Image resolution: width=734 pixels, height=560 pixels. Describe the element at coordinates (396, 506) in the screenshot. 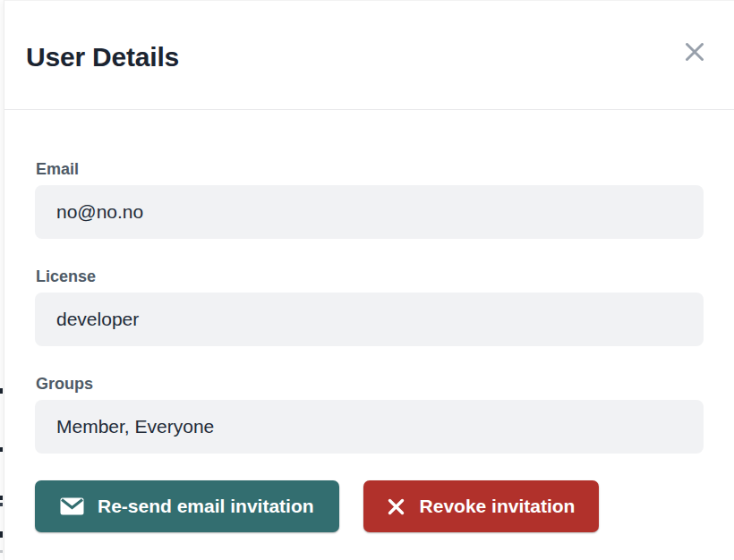

I see `x-icon` at that location.